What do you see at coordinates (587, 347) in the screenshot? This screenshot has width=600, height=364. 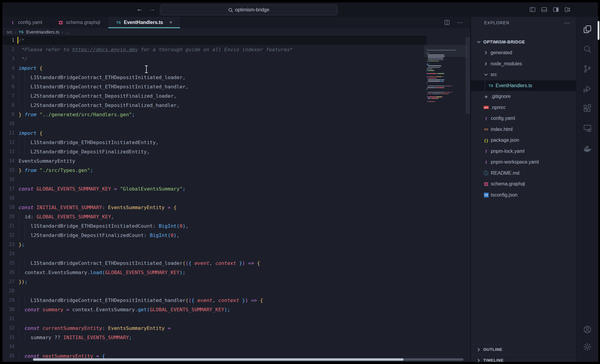 I see `settings-icon` at bounding box center [587, 347].